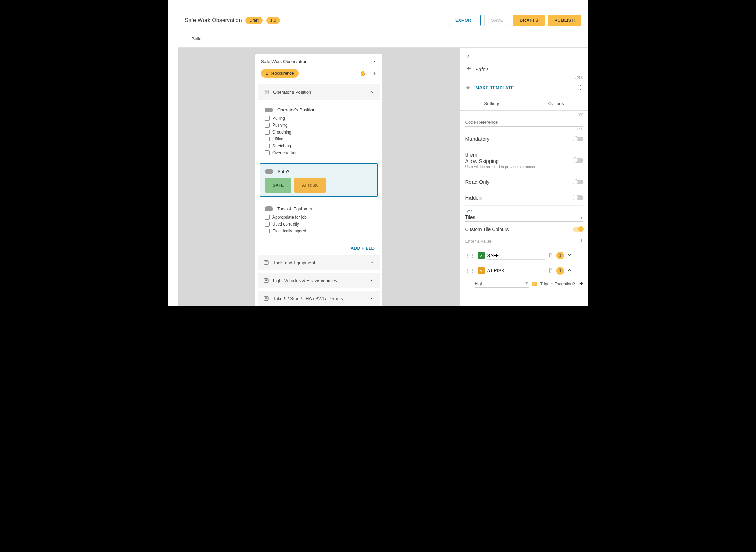  Describe the element at coordinates (497, 20) in the screenshot. I see `save-button: SAVE` at that location.